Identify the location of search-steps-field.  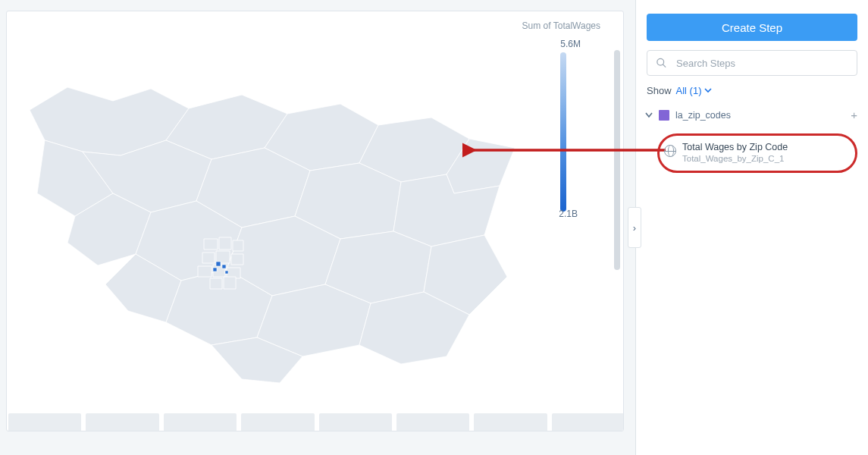
(752, 63).